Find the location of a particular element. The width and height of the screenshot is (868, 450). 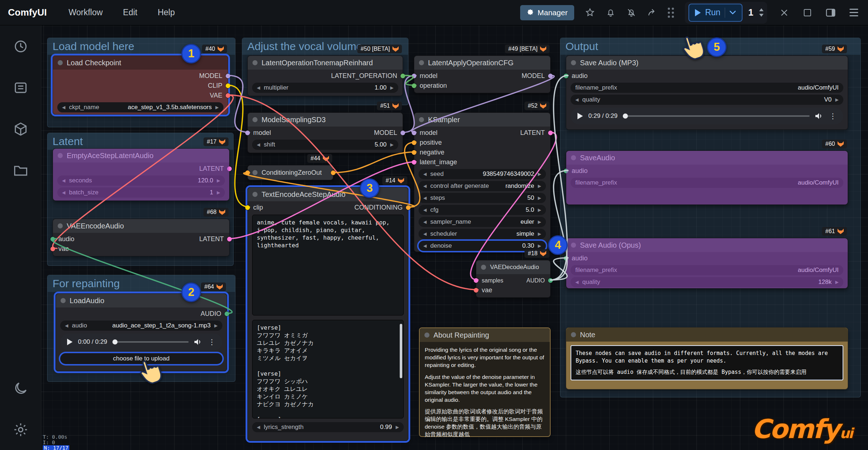

filename-prefix-widget: filename_prefixaudio/ComfyUI is located at coordinates (707, 270).